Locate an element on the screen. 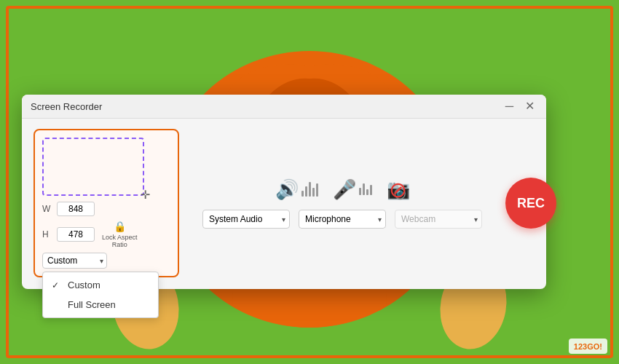 The image size is (619, 364). area-select-wrapper: Custom Full Screen is located at coordinates (74, 261).